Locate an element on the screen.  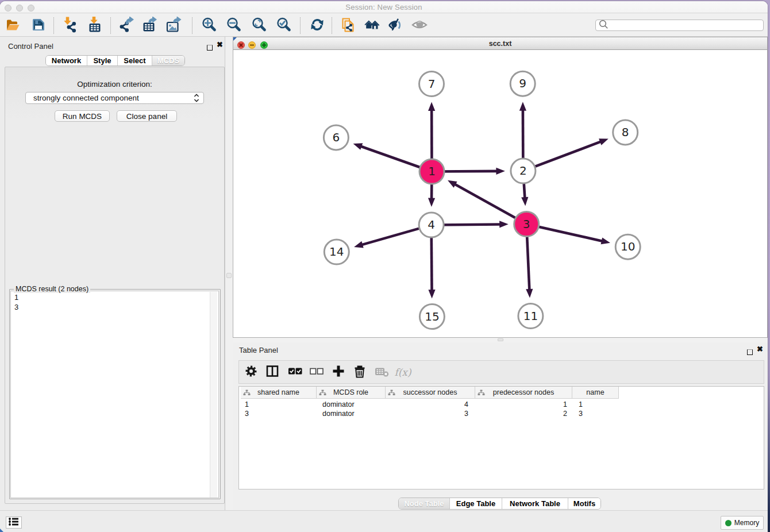
column-header-name: name is located at coordinates (595, 393).